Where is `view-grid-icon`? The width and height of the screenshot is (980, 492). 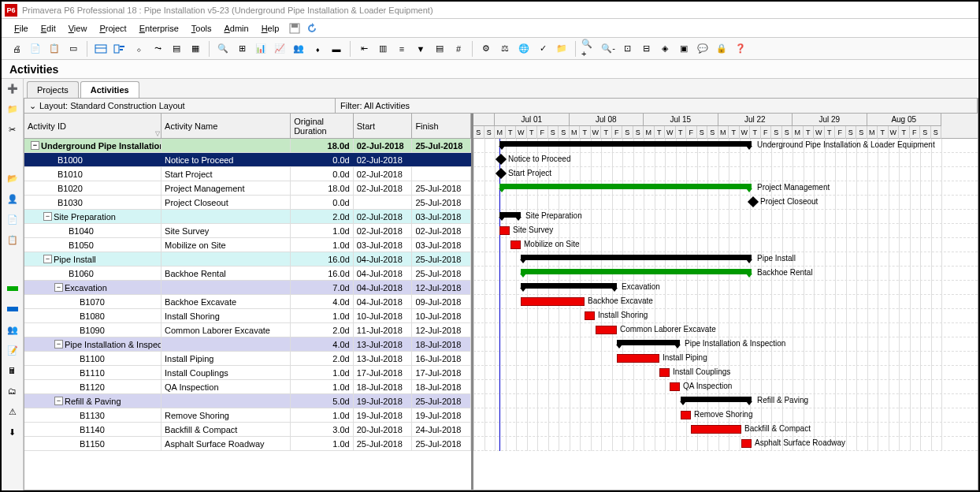 view-grid-icon is located at coordinates (101, 49).